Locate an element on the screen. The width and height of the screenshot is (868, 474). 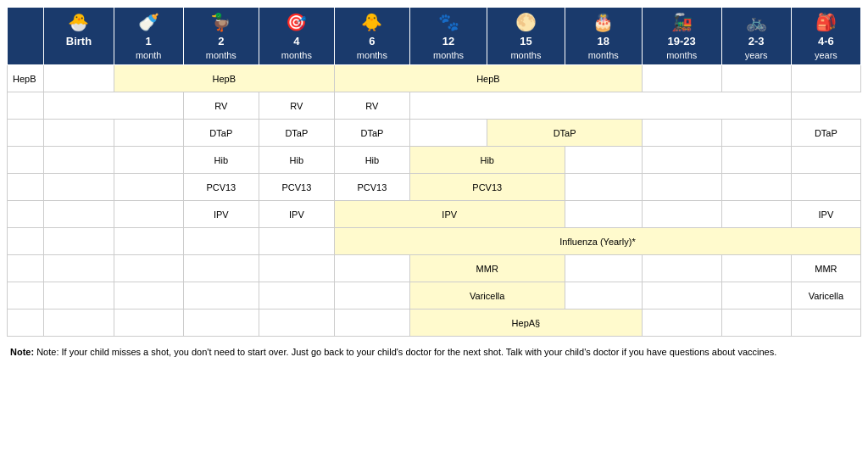
vaccine-row-varicella: VaricellaVaricella is located at coordinates (434, 296).